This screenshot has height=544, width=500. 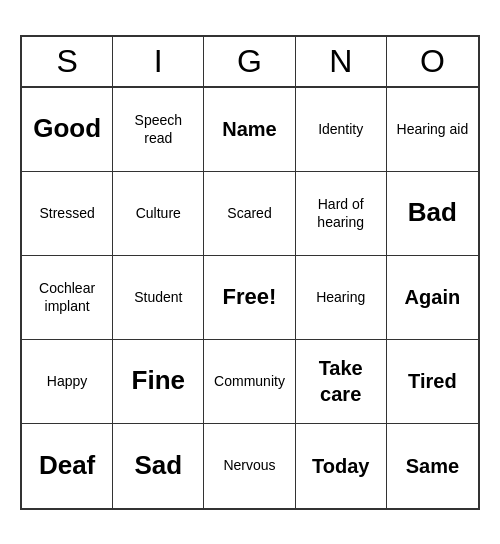 What do you see at coordinates (342, 298) in the screenshot?
I see `bingo-cell: Hearing` at bounding box center [342, 298].